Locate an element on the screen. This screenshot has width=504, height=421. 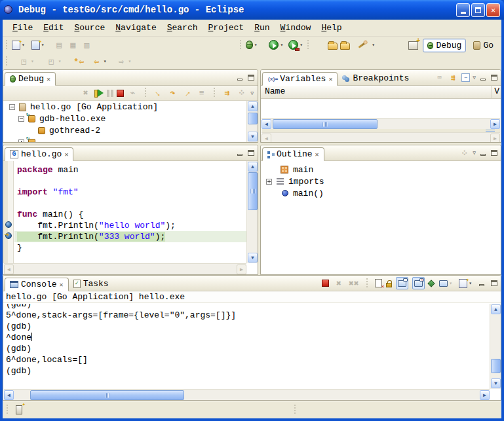
new-button: ✦▾ is located at coordinates (18, 45).